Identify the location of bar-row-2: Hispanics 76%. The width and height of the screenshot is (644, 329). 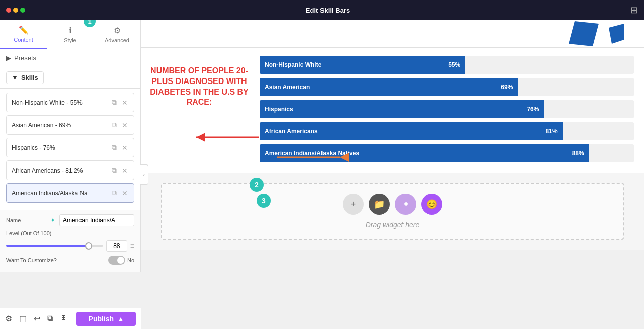
(447, 109).